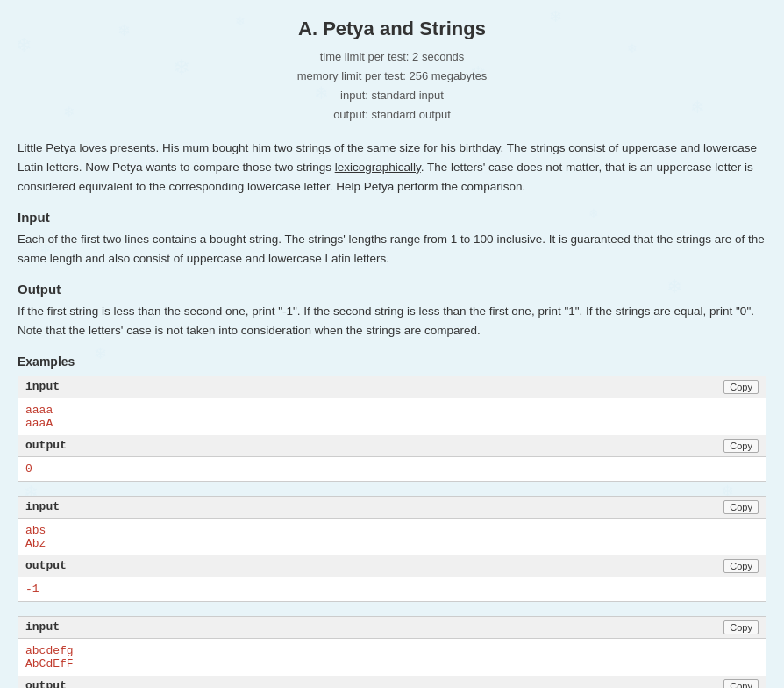 Image resolution: width=784 pixels, height=688 pixels. What do you see at coordinates (392, 469) in the screenshot?
I see `example-1-output-value: 0` at bounding box center [392, 469].